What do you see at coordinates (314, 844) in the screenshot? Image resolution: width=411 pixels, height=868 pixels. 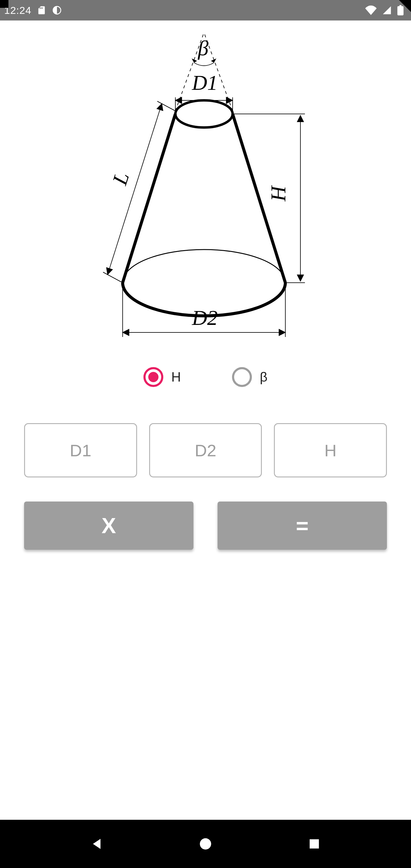 I see `square-recent-icon` at bounding box center [314, 844].